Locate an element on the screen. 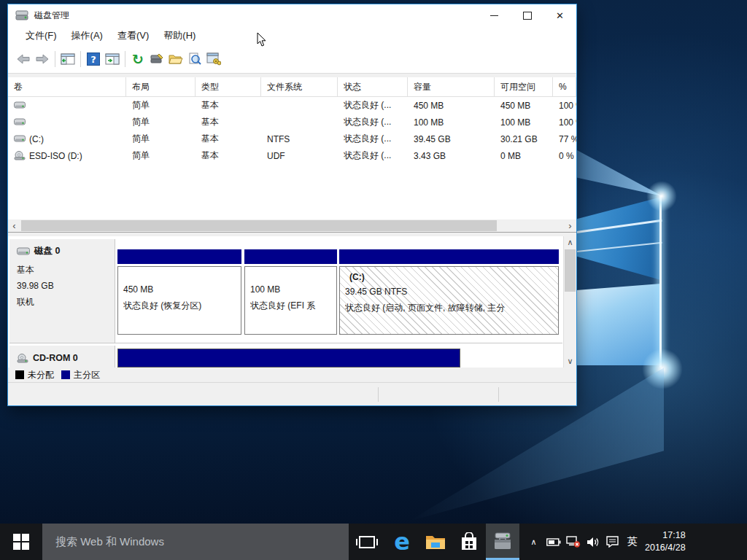 This screenshot has height=560, width=747. back-icon is located at coordinates (23, 59).